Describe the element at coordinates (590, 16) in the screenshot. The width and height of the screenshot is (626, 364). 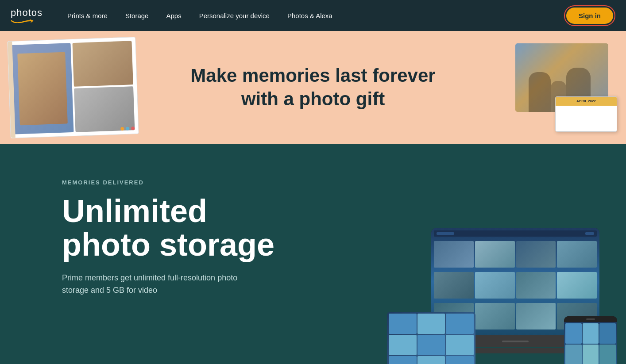
I see `signin-button: Sign in` at that location.